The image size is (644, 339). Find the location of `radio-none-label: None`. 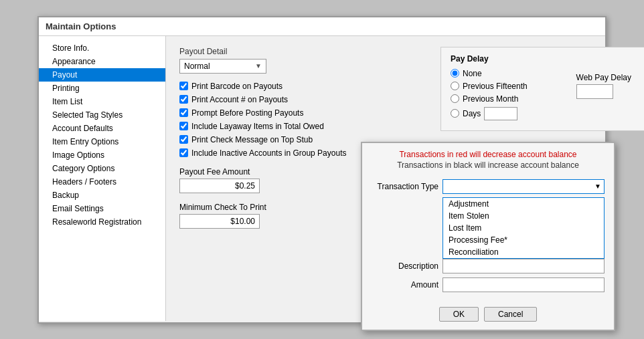

radio-none-label: None is located at coordinates (473, 74).